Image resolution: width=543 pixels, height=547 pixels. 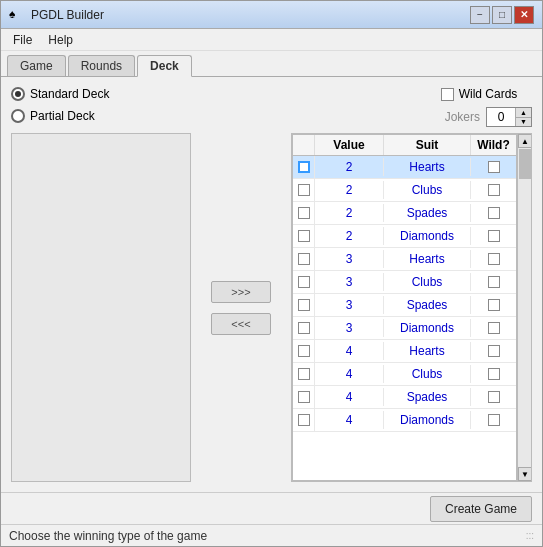 I want to click on menu-help: Help, so click(x=60, y=40).